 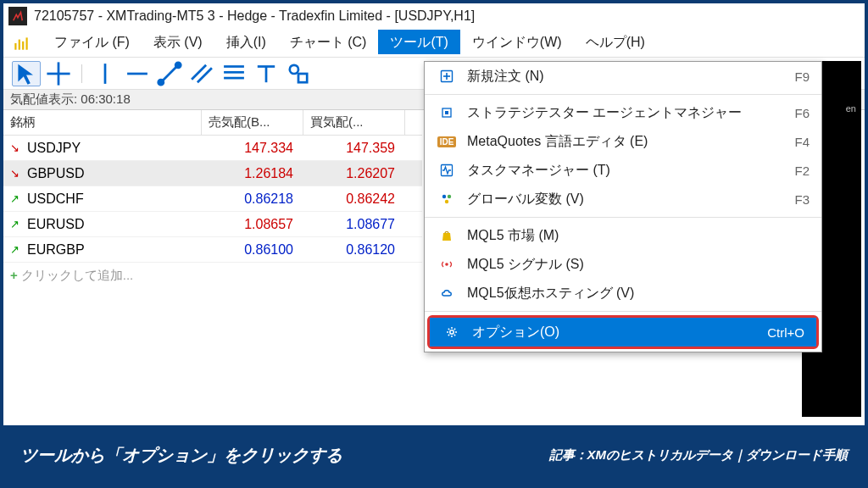 I want to click on bid-price: 1.08657, so click(x=253, y=225).